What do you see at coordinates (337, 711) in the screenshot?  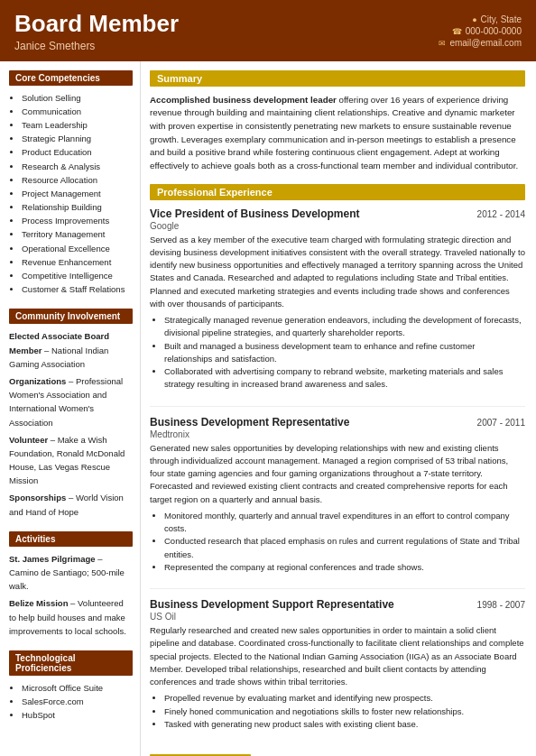 I see `job-bullets: Propelled revenue by evaluating market a…` at bounding box center [337, 711].